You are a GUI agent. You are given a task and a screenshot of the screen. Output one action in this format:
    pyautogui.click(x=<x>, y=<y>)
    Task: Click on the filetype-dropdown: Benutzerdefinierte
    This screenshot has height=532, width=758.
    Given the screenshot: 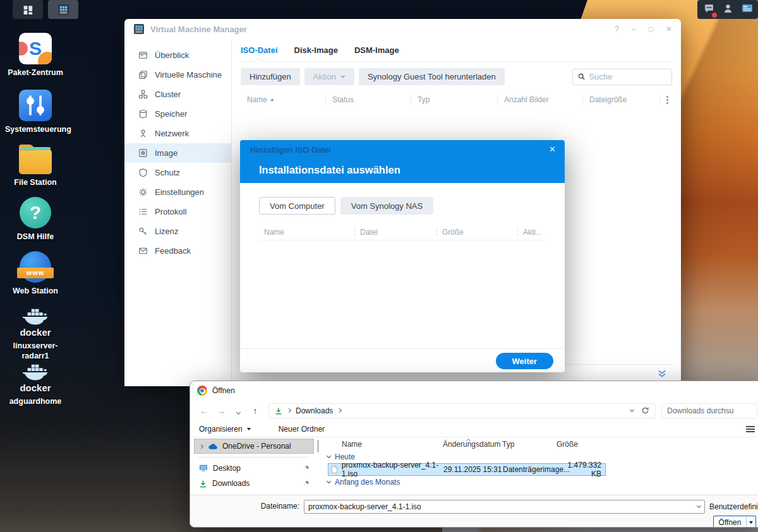 What is the action you would take?
    pyautogui.click(x=734, y=507)
    